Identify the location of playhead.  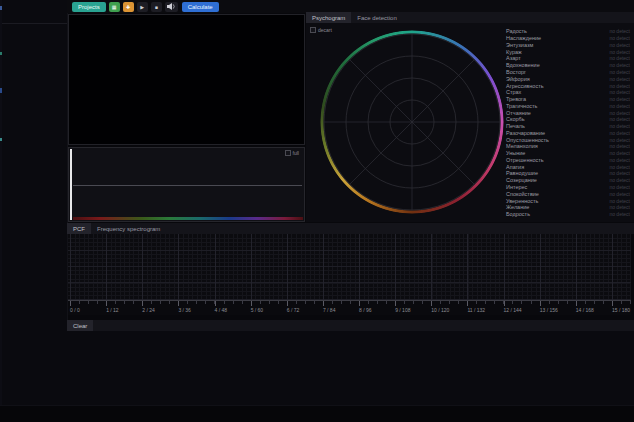
(71, 184).